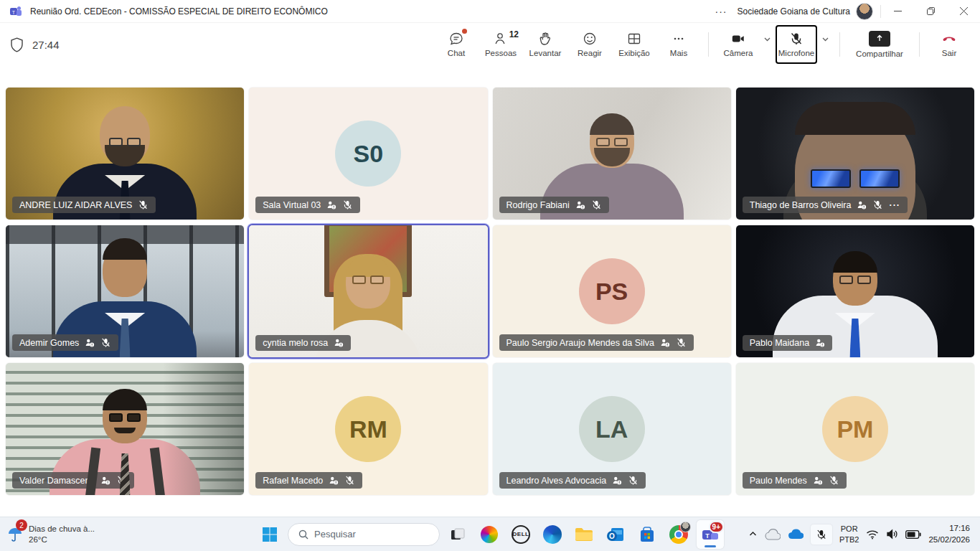  Describe the element at coordinates (308, 205) in the screenshot. I see `participant-nameplate: Sala Virtual 03` at that location.